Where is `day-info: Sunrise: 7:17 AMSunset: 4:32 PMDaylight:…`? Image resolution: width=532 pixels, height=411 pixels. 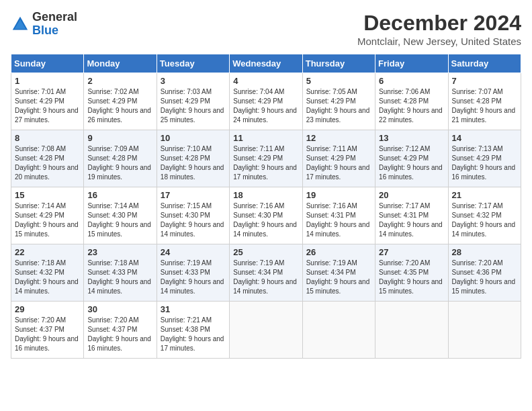
day-info: Sunrise: 7:17 AMSunset: 4:32 PMDaylight:… is located at coordinates (485, 220).